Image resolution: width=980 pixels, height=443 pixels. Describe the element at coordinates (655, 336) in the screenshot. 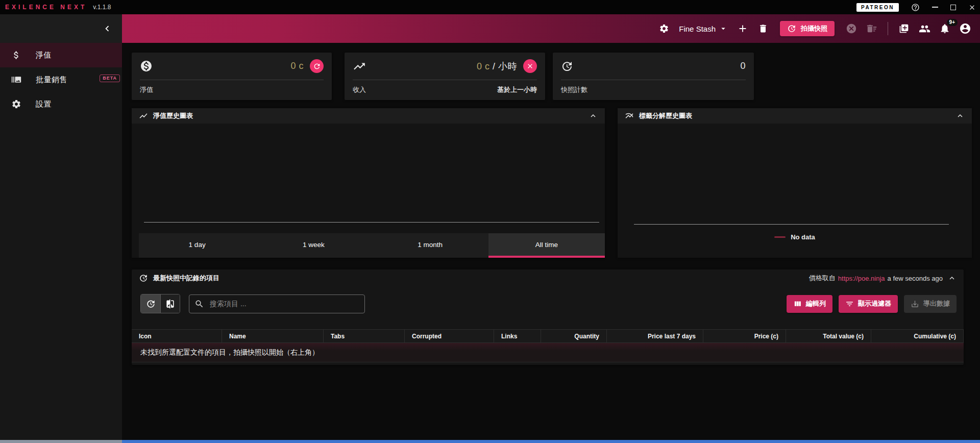

I see `column-header-price-last-7-days: Price last 7 days` at that location.